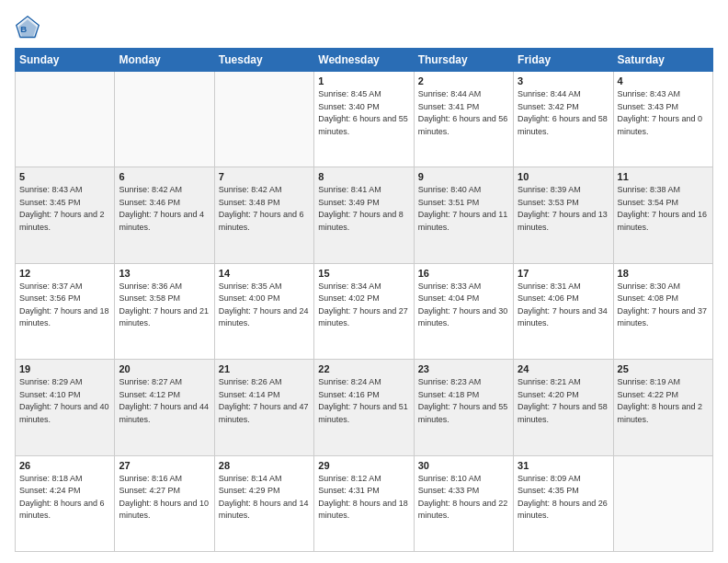  Describe the element at coordinates (363, 413) in the screenshot. I see `daylight-text: Daylight: 7 hours and 51 minutes.` at that location.